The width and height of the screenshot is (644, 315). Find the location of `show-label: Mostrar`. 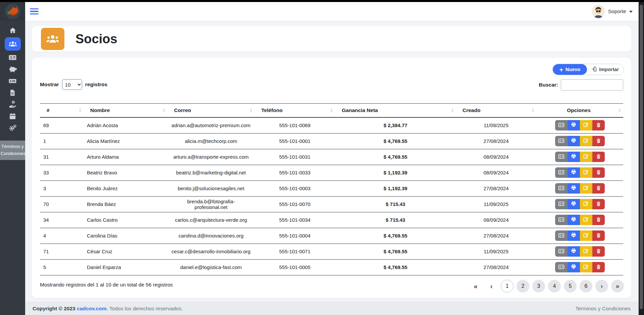

show-label: Mostrar is located at coordinates (50, 85).